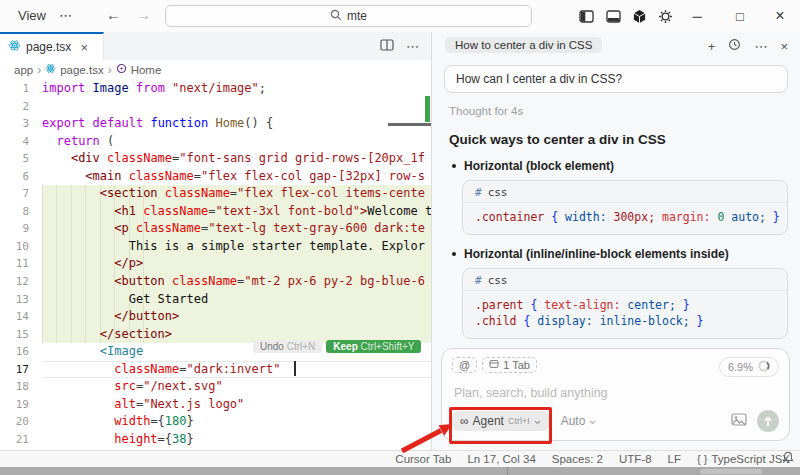 The height and width of the screenshot is (475, 800). What do you see at coordinates (616, 46) in the screenshot?
I see `chat-tab-bar: How to center a div in CSS + ⋯ ×` at bounding box center [616, 46].